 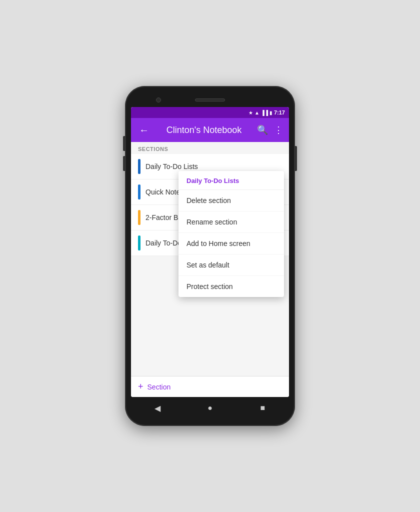 I want to click on phone-top-bar, so click(x=210, y=100).